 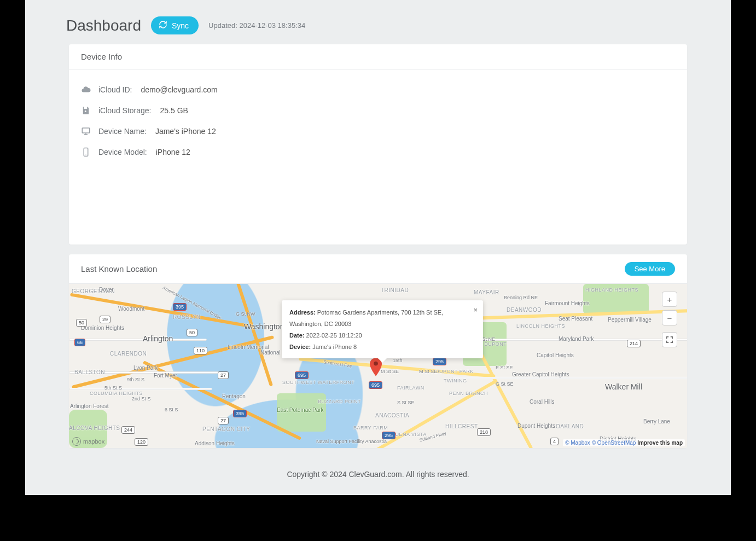 I want to click on row-icloud-id: iCloud ID: demo@clevguard.com, so click(x=378, y=90).